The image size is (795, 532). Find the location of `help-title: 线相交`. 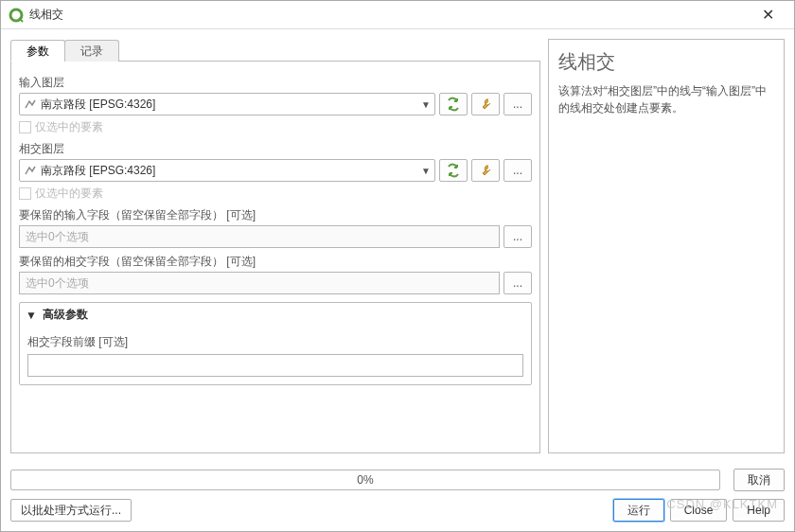

help-title: 线相交 is located at coordinates (666, 62).